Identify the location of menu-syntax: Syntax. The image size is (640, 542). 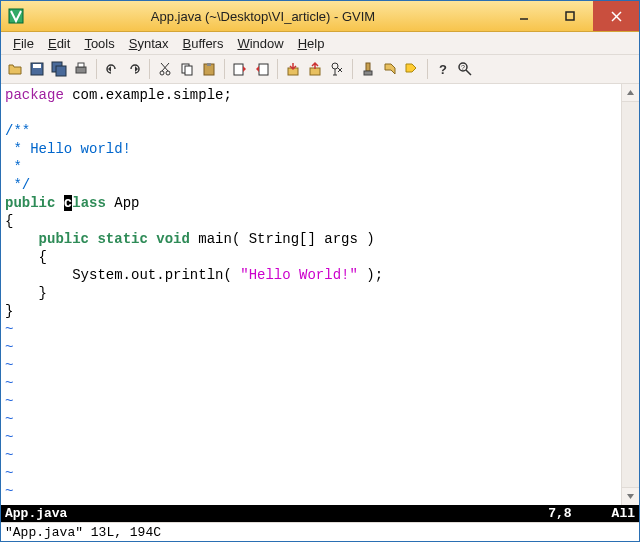
(149, 44).